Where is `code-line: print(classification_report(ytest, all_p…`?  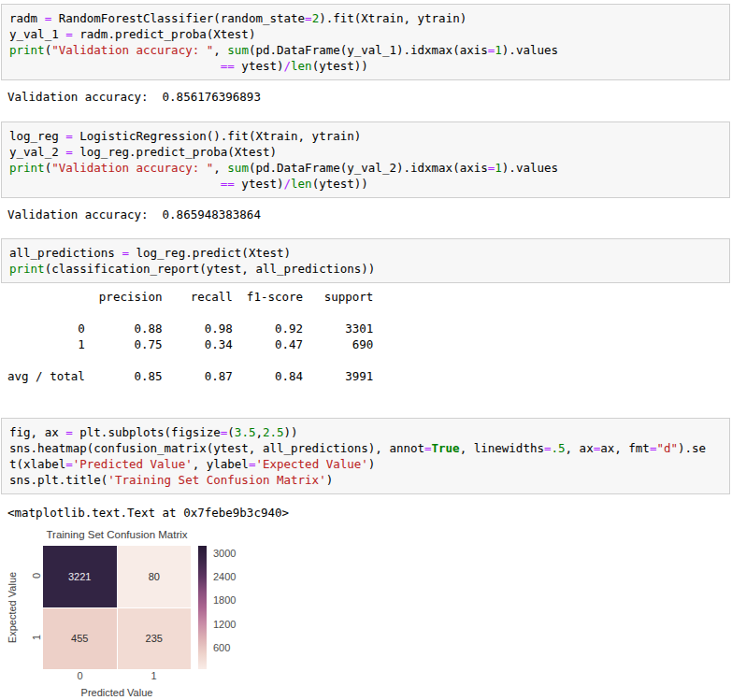 code-line: print(classification_report(ytest, all_p… is located at coordinates (367, 269).